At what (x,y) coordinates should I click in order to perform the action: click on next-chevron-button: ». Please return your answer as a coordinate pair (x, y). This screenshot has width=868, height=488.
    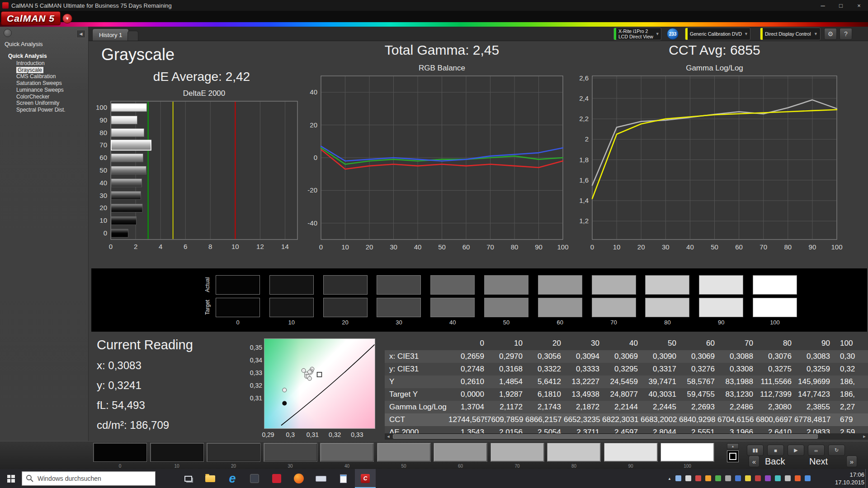
    Looking at the image, I should click on (852, 461).